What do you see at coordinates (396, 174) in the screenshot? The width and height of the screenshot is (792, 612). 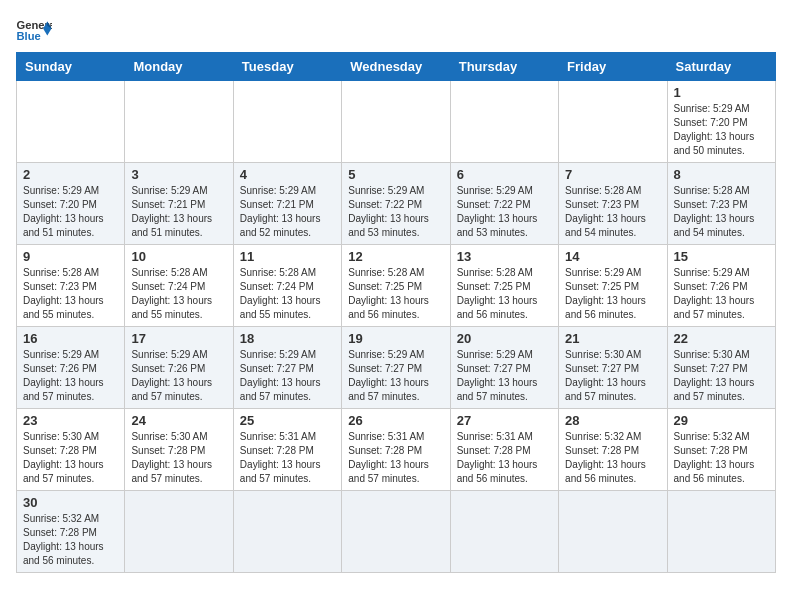 I see `day-number: 5` at bounding box center [396, 174].